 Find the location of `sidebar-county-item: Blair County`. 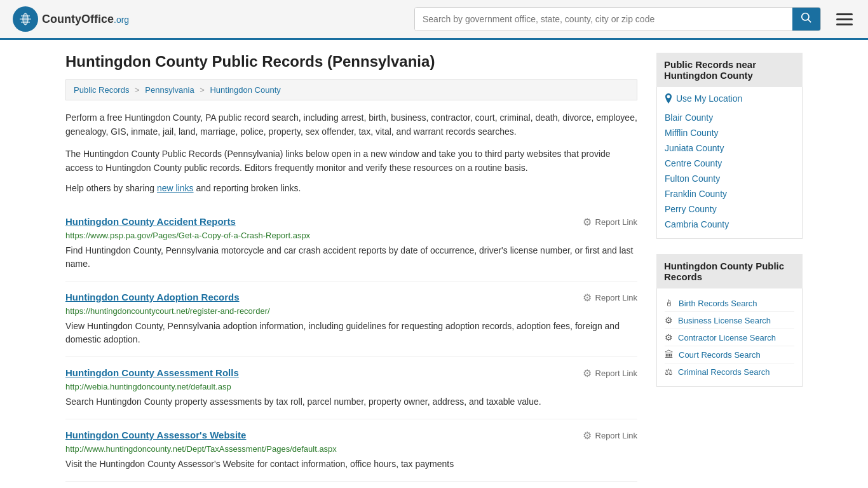

sidebar-county-item: Blair County is located at coordinates (729, 118).